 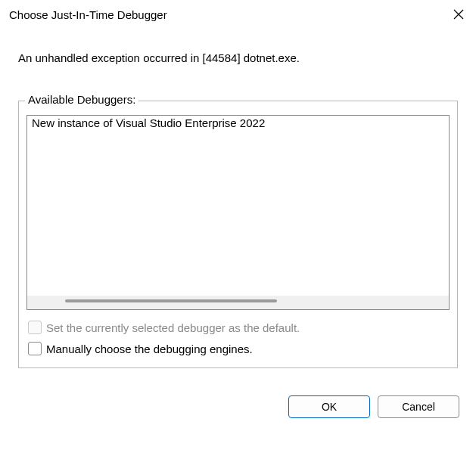 What do you see at coordinates (238, 349) in the screenshot?
I see `manual-engines-row: Manually choose the debugging engines.` at bounding box center [238, 349].